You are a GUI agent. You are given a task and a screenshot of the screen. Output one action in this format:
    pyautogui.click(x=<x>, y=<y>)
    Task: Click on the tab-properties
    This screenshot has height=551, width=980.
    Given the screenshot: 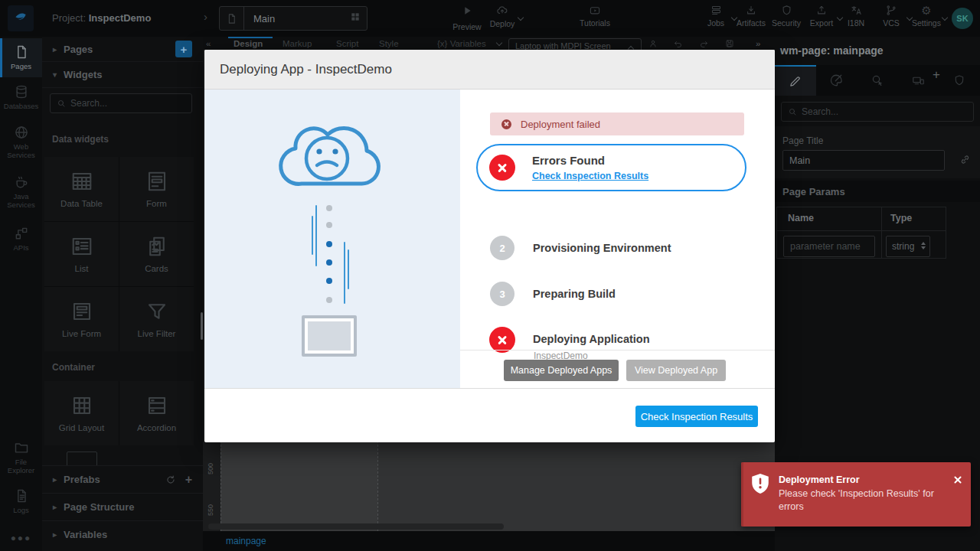 What is the action you would take?
    pyautogui.click(x=795, y=80)
    